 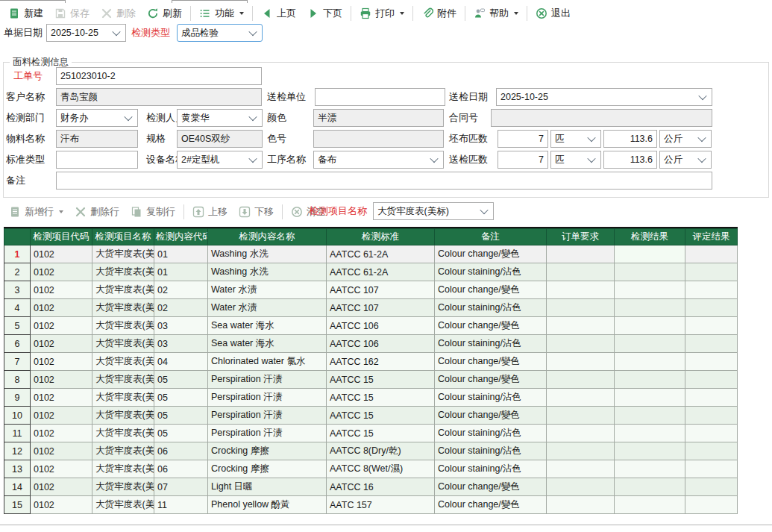 What do you see at coordinates (97, 118) in the screenshot?
I see `dept-combo: 财务办` at bounding box center [97, 118].